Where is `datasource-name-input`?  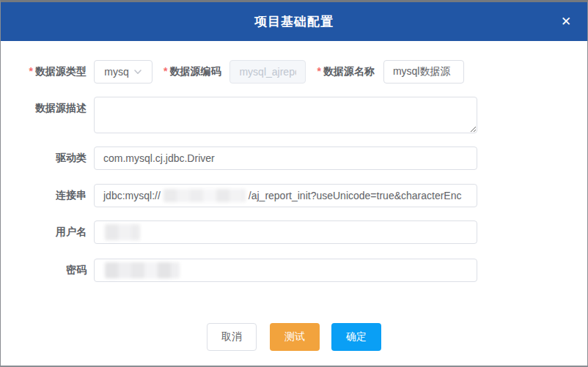 datasource-name-input is located at coordinates (424, 72).